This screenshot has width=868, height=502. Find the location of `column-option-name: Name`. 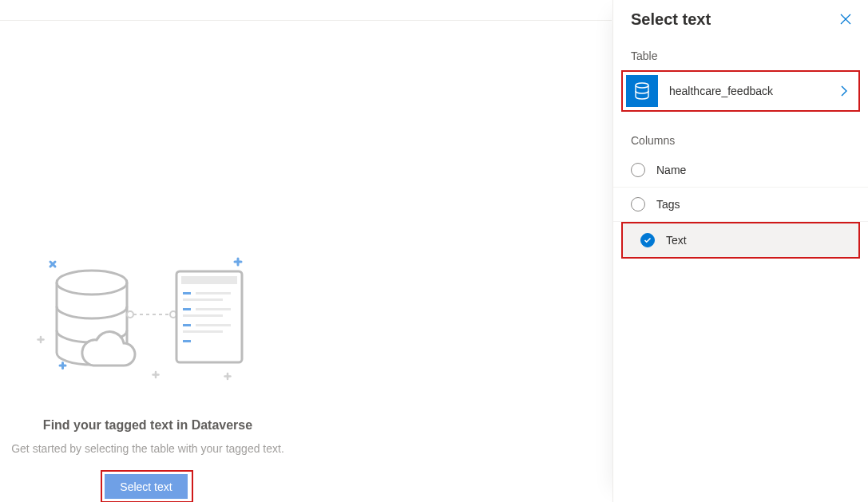

column-option-name: Name is located at coordinates (741, 171).